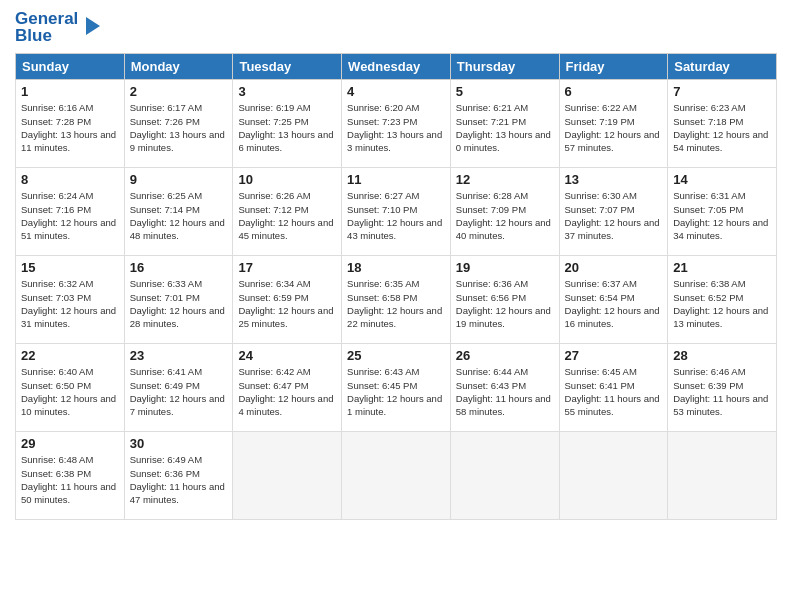 This screenshot has height=612, width=792. What do you see at coordinates (612, 405) in the screenshot?
I see `day-detail: Daylight: 11 hours and 55 minutes.` at bounding box center [612, 405].